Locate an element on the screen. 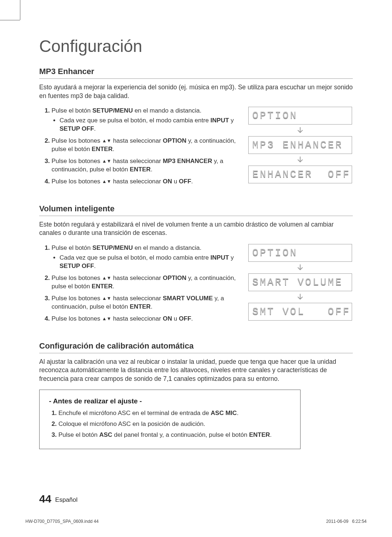 The height and width of the screenshot is (537, 392). page-title: Configuración is located at coordinates (196, 46).